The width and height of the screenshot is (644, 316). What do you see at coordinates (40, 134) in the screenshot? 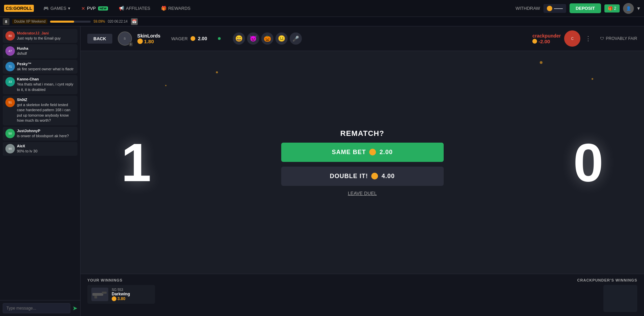
I see `chat-message: 50 JustJohnnyP is onwer of bloodsport ak…` at bounding box center [40, 134].